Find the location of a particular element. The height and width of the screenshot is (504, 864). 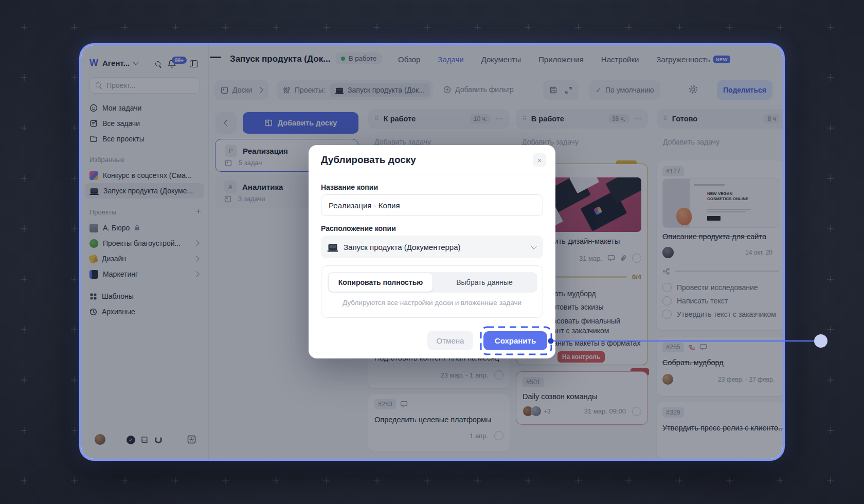

copy-mode-group: Копировать полностью Выбрать данные Дубл… is located at coordinates (432, 292).